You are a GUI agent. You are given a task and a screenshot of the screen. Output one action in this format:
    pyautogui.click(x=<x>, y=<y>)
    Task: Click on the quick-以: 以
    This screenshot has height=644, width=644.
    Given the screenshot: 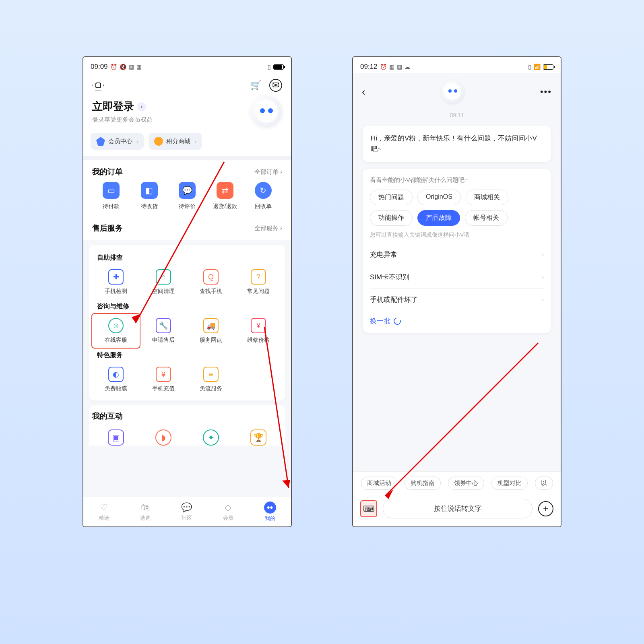 What is the action you would take?
    pyautogui.click(x=544, y=483)
    